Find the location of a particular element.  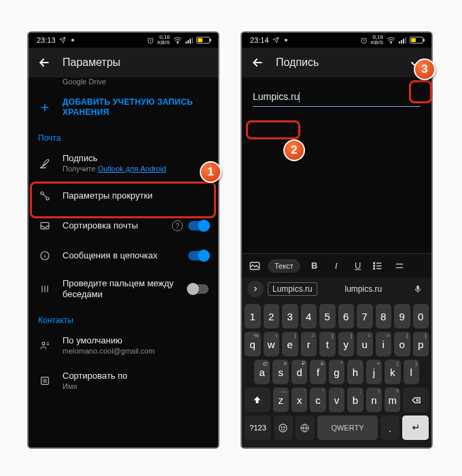

step-badge-2: 2 is located at coordinates (294, 150).